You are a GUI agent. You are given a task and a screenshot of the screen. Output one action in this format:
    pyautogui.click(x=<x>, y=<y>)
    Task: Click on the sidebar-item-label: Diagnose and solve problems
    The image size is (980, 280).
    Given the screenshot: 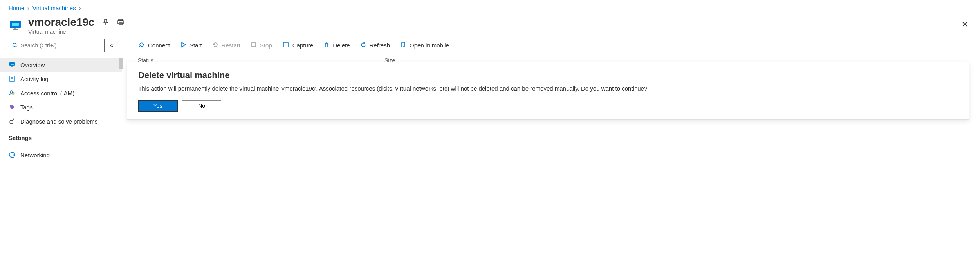 What is the action you would take?
    pyautogui.click(x=59, y=122)
    